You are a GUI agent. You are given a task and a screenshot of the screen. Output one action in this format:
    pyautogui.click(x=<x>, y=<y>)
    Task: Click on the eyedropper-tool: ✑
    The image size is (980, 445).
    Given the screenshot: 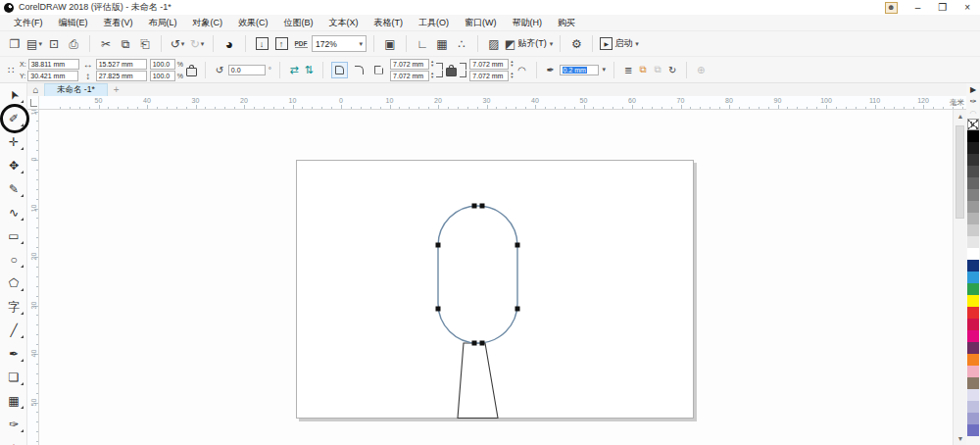 What is the action you would take?
    pyautogui.click(x=14, y=424)
    